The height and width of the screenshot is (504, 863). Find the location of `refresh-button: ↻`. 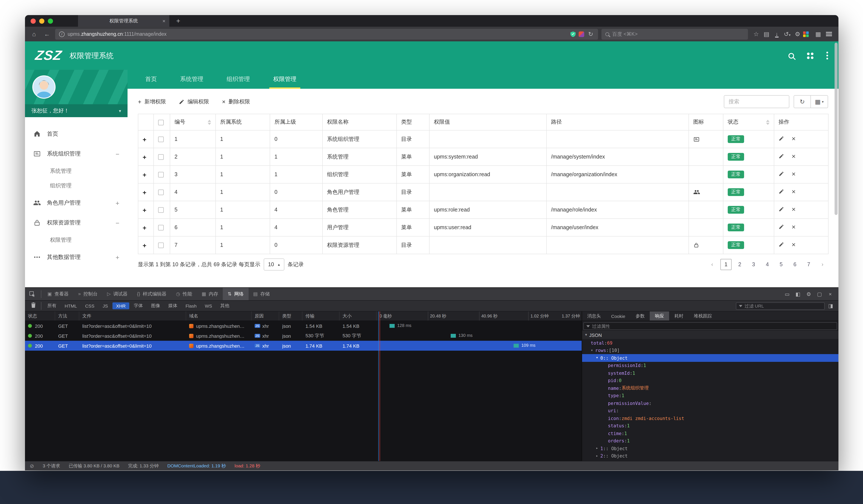

refresh-button: ↻ is located at coordinates (802, 102).